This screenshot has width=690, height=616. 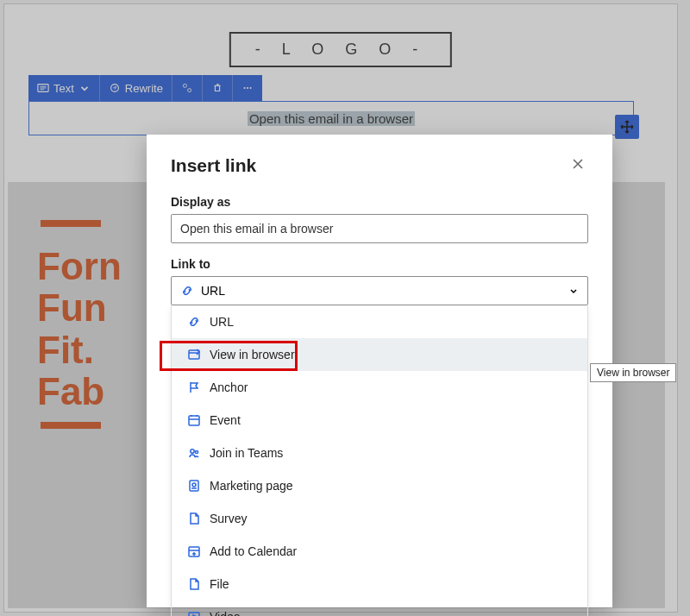 What do you see at coordinates (380, 453) in the screenshot?
I see `option-join-in-teams: Join in Teams` at bounding box center [380, 453].